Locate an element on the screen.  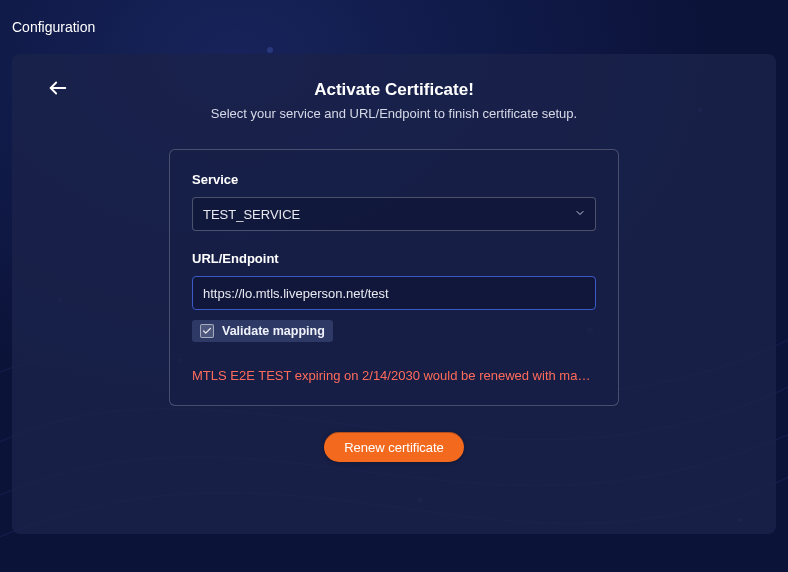
action-row: Renew certificate is located at coordinates (394, 447).